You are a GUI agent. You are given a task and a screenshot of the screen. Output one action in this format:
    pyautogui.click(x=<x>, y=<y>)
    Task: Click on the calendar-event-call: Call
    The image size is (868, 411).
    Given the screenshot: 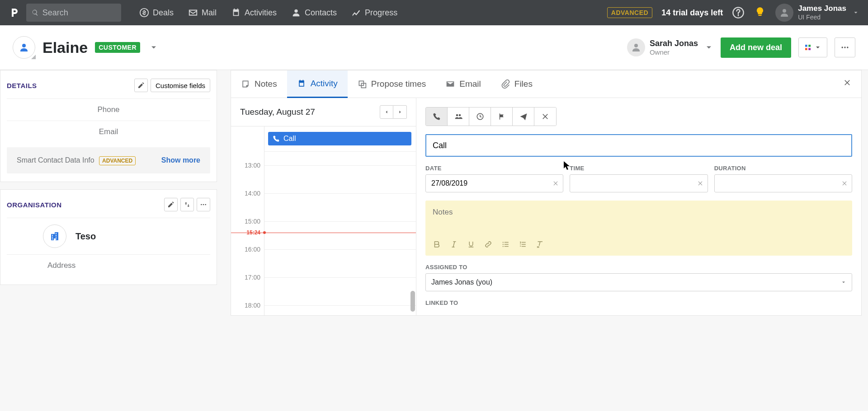 What is the action you would take?
    pyautogui.click(x=340, y=139)
    